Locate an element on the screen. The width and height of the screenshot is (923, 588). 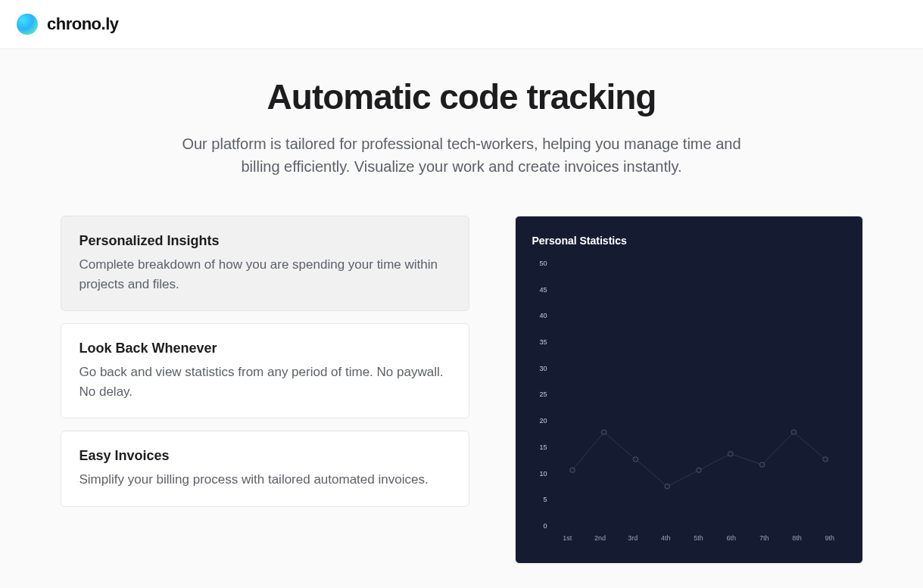
x-tick: 5th is located at coordinates (698, 538).